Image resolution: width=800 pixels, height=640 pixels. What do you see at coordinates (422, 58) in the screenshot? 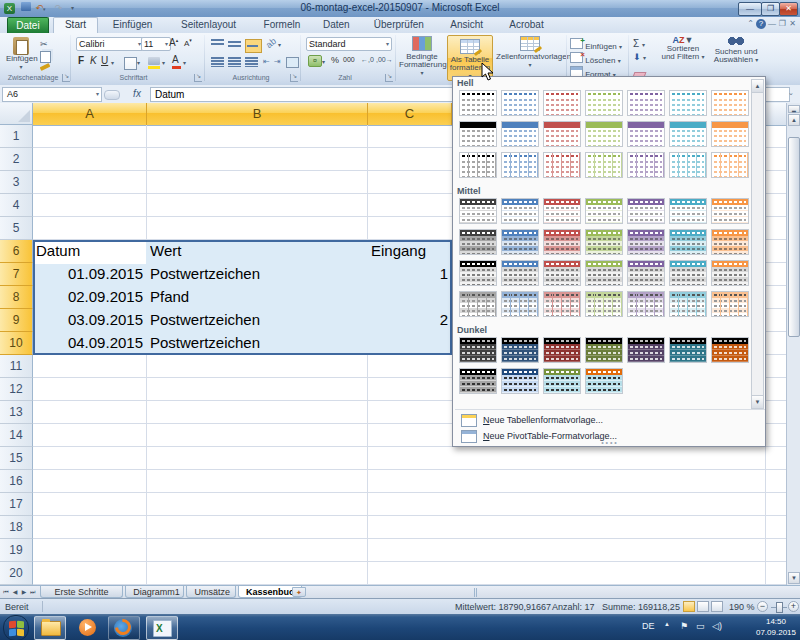
I see `conditional-formatting-button: Bedingte Formatierung ▾` at bounding box center [422, 58].